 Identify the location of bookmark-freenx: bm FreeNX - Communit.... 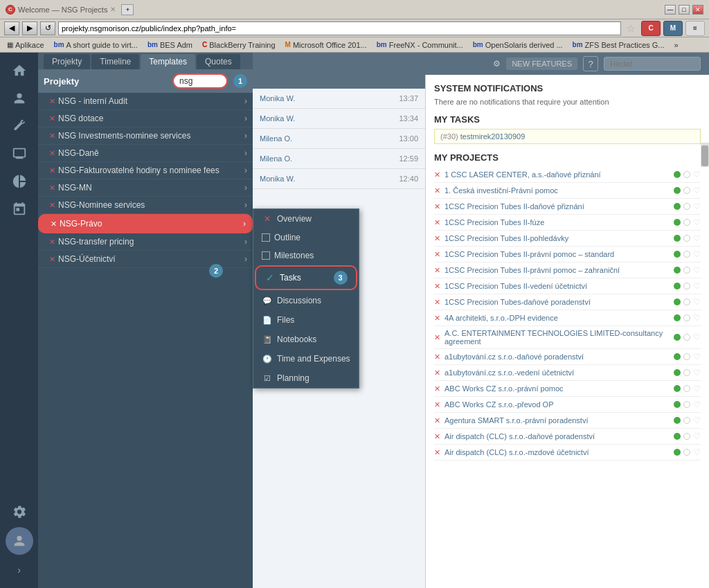
(420, 45).